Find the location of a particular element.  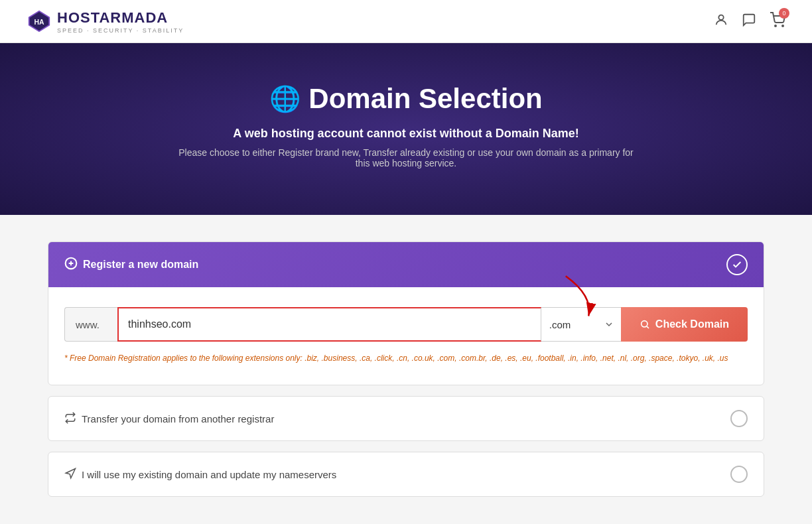

hero-title-text: Domain Selection is located at coordinates (425, 99).